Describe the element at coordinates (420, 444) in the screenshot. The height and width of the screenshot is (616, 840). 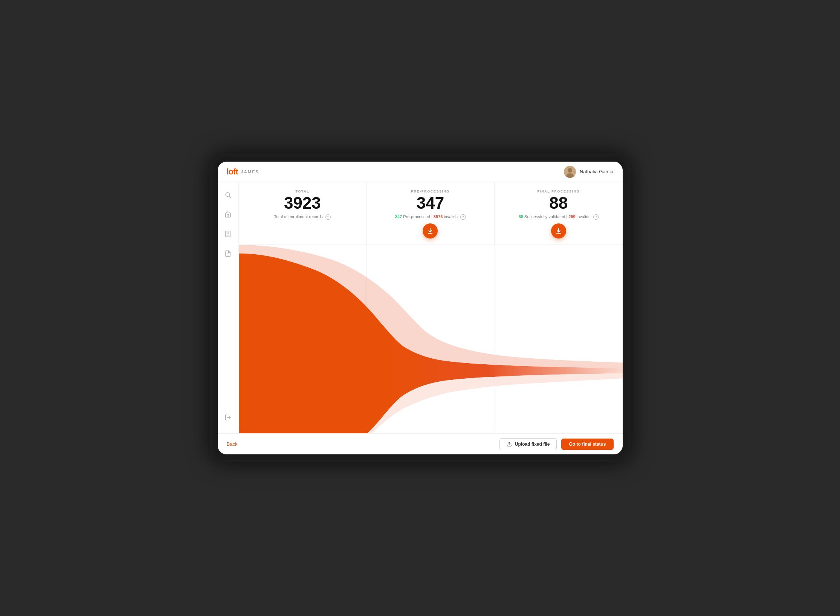
I see `footer: Back Upload fixed file Go to final statu…` at that location.